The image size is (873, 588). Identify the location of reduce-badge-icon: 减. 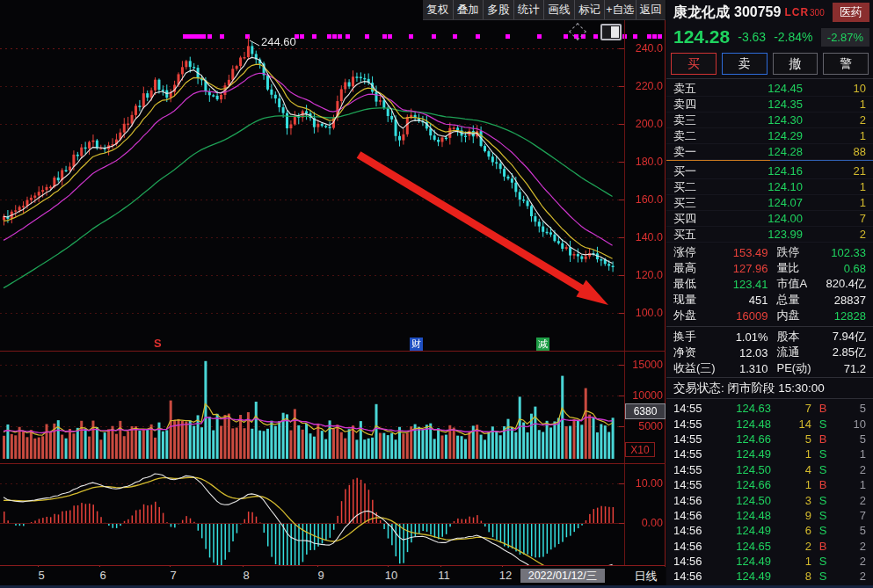
(543, 345).